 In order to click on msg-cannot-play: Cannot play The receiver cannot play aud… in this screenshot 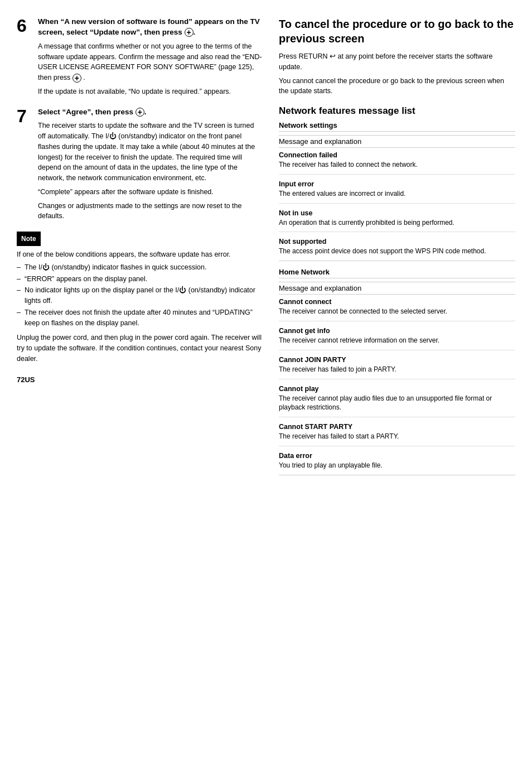, I will do `click(397, 402)`.